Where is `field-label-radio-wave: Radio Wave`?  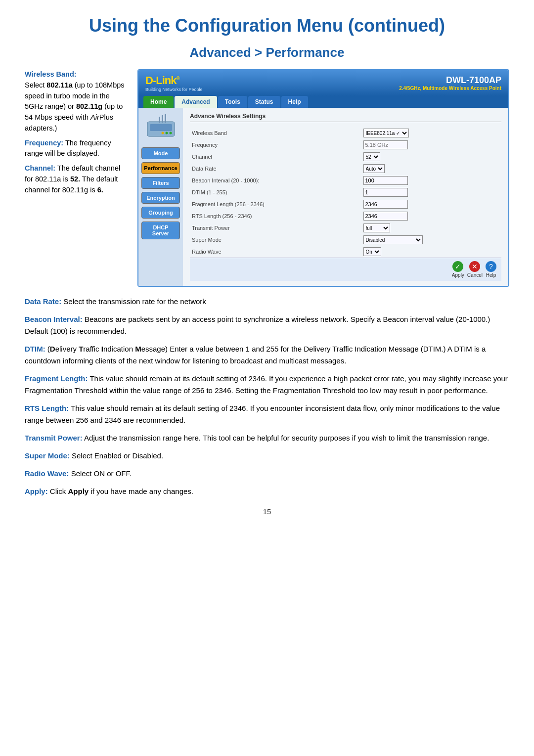 field-label-radio-wave: Radio Wave is located at coordinates (276, 252).